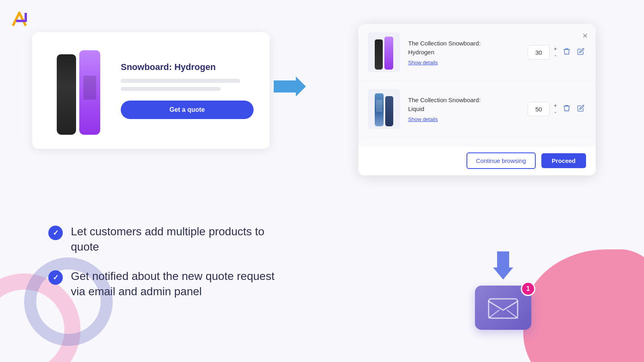  What do you see at coordinates (567, 109) in the screenshot?
I see `delete-liquid-button` at bounding box center [567, 109].